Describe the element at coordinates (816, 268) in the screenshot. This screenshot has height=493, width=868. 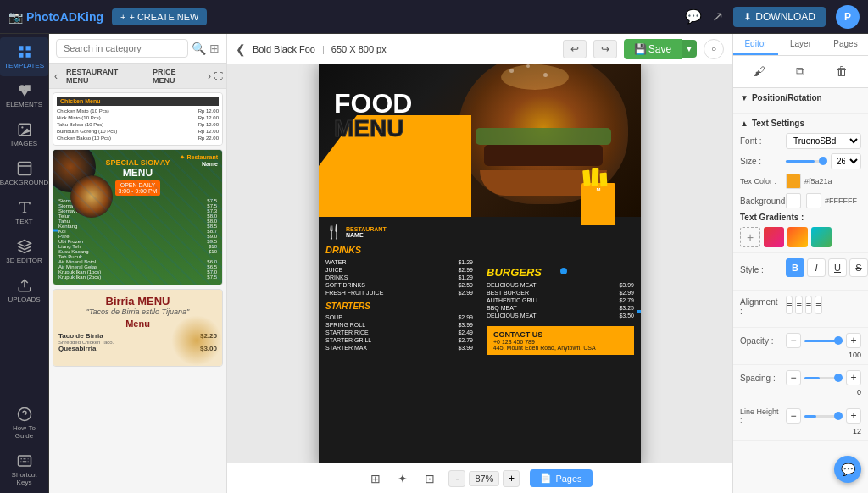
I see `italic-button: I` at that location.